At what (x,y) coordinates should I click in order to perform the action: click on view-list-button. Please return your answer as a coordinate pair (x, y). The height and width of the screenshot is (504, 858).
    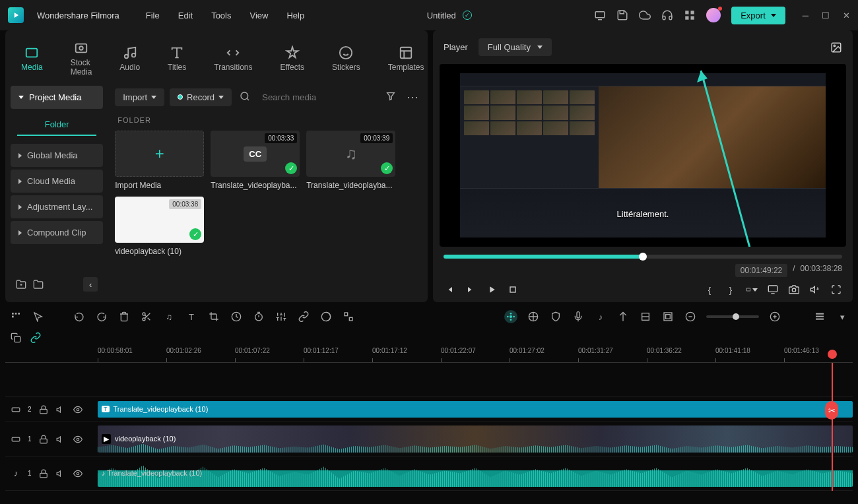
    Looking at the image, I should click on (820, 317).